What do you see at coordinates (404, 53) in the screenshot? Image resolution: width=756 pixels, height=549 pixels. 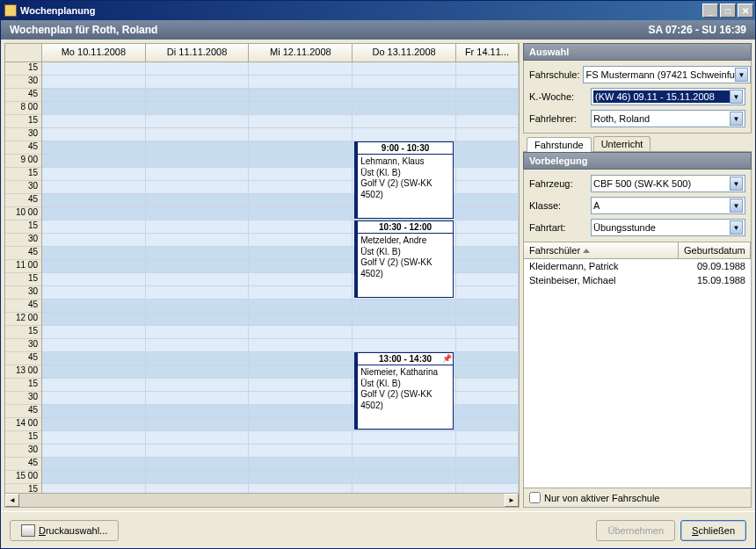 I see `day-header: Do 13.11.2008` at bounding box center [404, 53].